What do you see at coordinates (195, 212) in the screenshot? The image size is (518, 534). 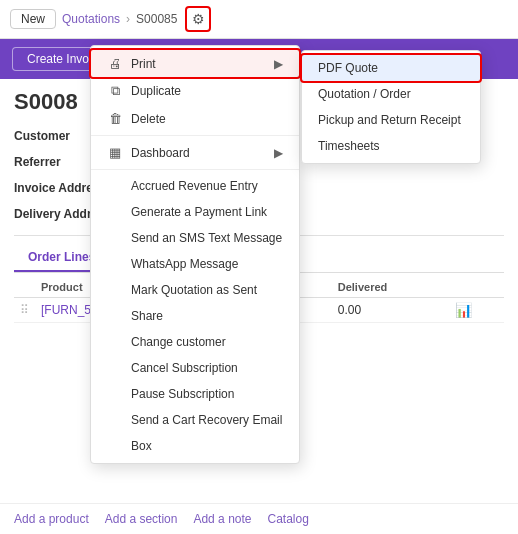 I see `menu-item-payment: Generate a Payment Link` at bounding box center [195, 212].